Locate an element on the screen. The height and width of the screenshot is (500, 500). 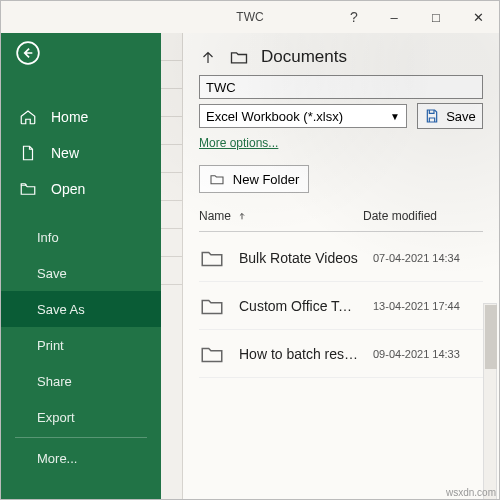
file-date: 13-04-2021 17:44 is located at coordinates (428, 306).